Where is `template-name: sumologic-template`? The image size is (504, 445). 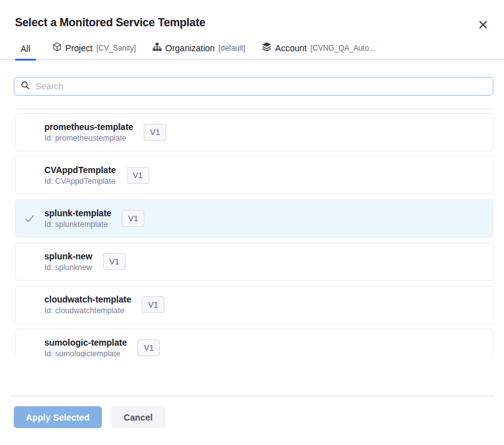
template-name: sumologic-template is located at coordinates (86, 342).